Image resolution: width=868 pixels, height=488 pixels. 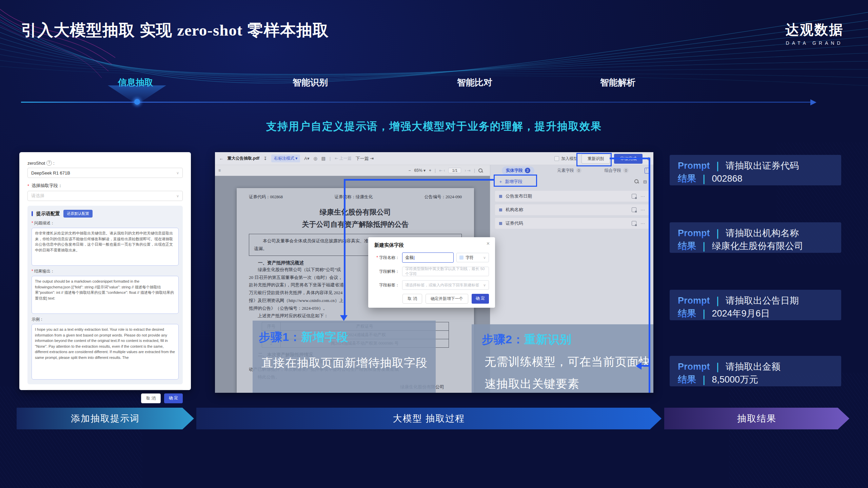 What do you see at coordinates (741, 313) in the screenshot?
I see `result-value: 2024年9月6日` at bounding box center [741, 313].